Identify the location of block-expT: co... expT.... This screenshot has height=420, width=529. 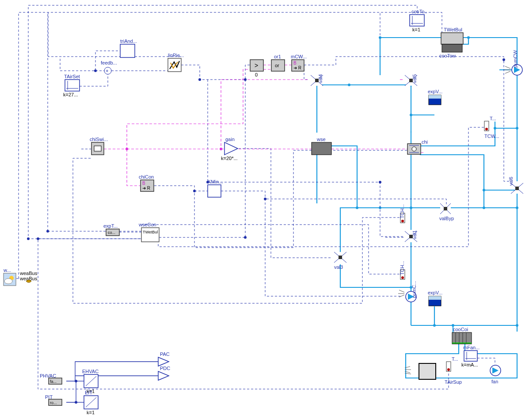
(111, 229).